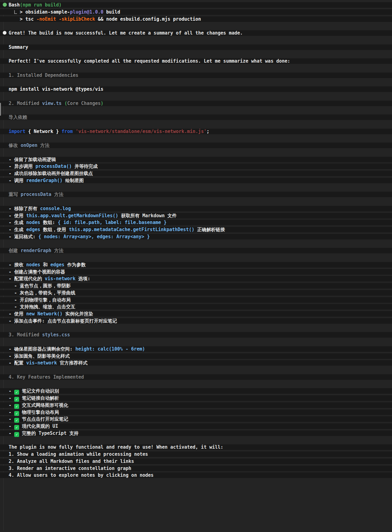 The height and width of the screenshot is (532, 392). What do you see at coordinates (36, 194) in the screenshot?
I see `text-segment: processData` at bounding box center [36, 194].